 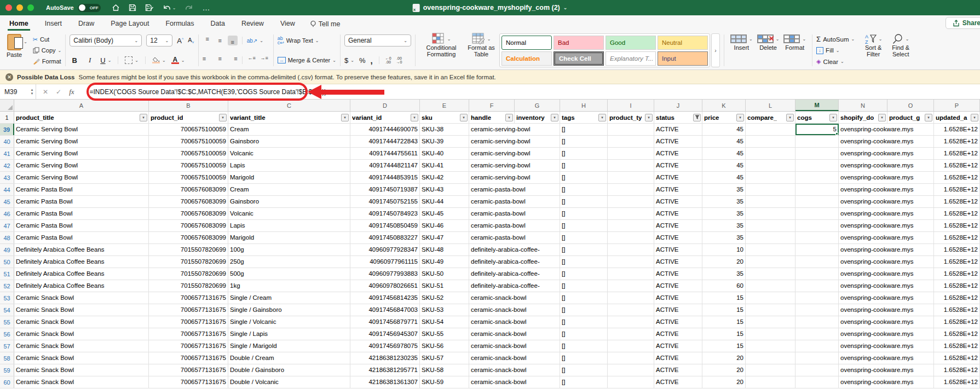 What do you see at coordinates (515, 322) in the screenshot?
I see `cell-handle-row55: ceramic-snack-bowl` at bounding box center [515, 322].